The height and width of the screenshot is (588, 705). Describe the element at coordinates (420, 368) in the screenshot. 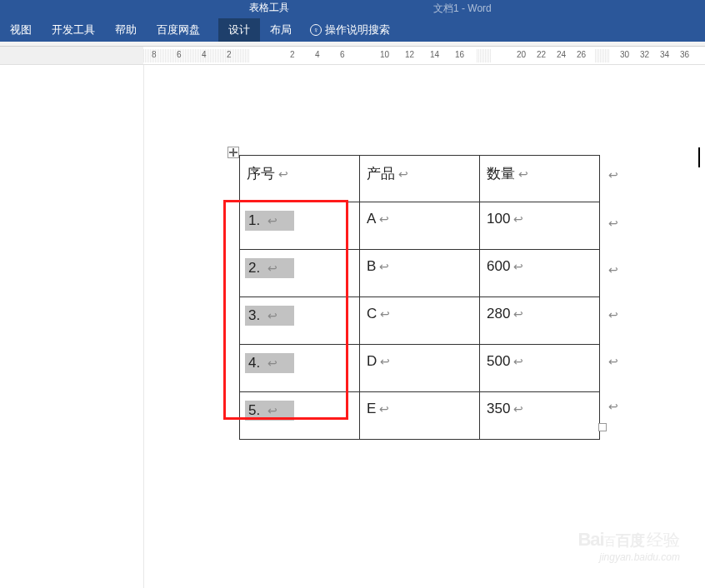

I see `cell-product: D↩` at that location.